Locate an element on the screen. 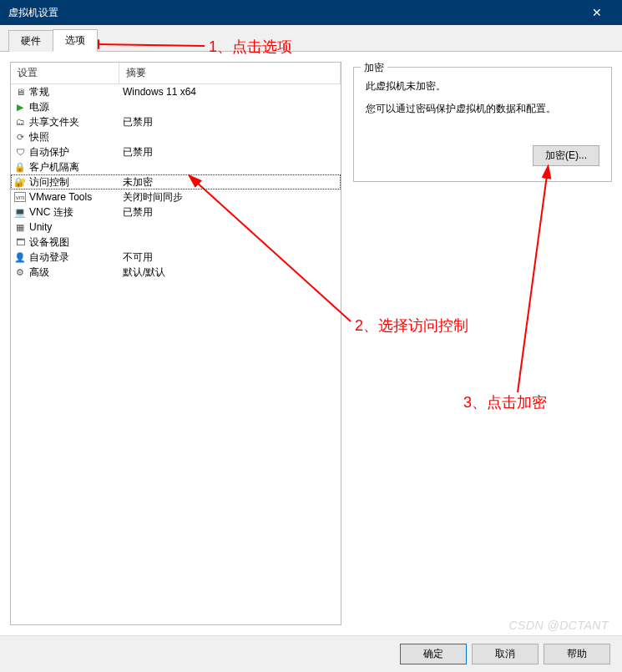 This screenshot has width=622, height=672. cell-setting: 🔒客户机隔离 is located at coordinates (65, 167).